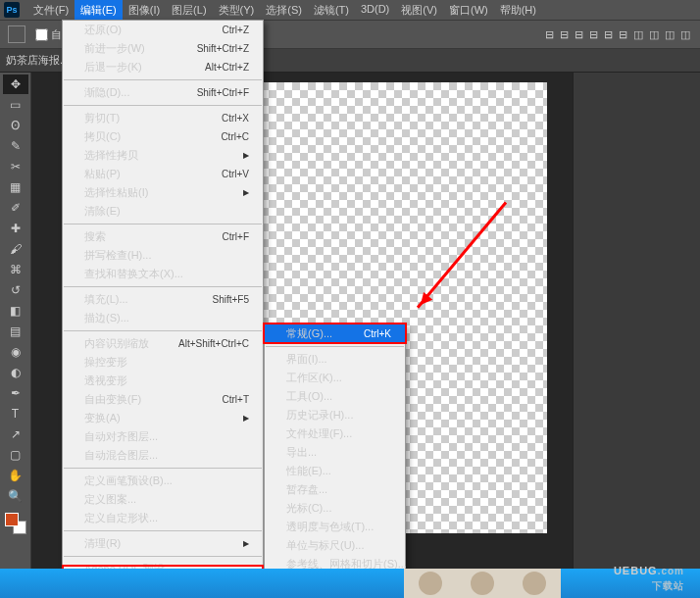 This screenshot has width=700, height=598. What do you see at coordinates (237, 10) in the screenshot?
I see `menu-item: 类型(Y)` at bounding box center [237, 10].